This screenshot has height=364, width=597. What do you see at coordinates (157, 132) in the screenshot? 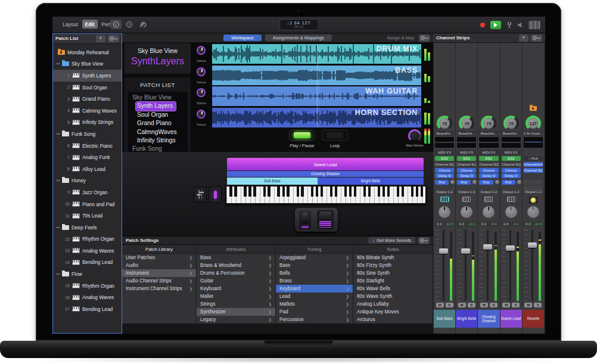
I see `widget-patch-row: CalmngWaves` at bounding box center [157, 132].